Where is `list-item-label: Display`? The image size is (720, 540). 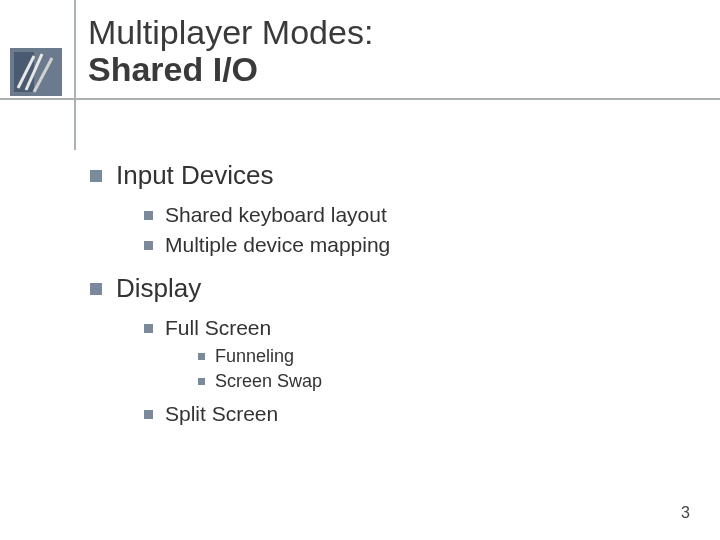 list-item-label: Display is located at coordinates (158, 288).